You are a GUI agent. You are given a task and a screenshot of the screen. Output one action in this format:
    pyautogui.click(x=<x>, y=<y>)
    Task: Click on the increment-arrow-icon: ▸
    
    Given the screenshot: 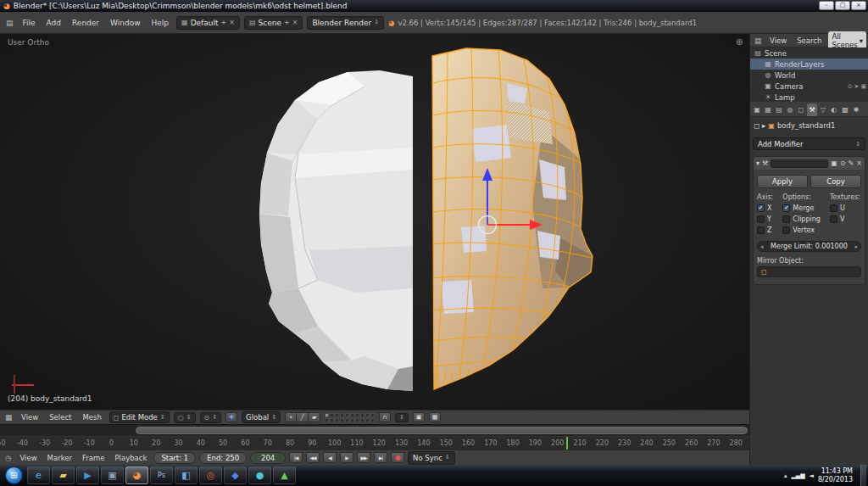 What is the action you would take?
    pyautogui.click(x=856, y=247)
    